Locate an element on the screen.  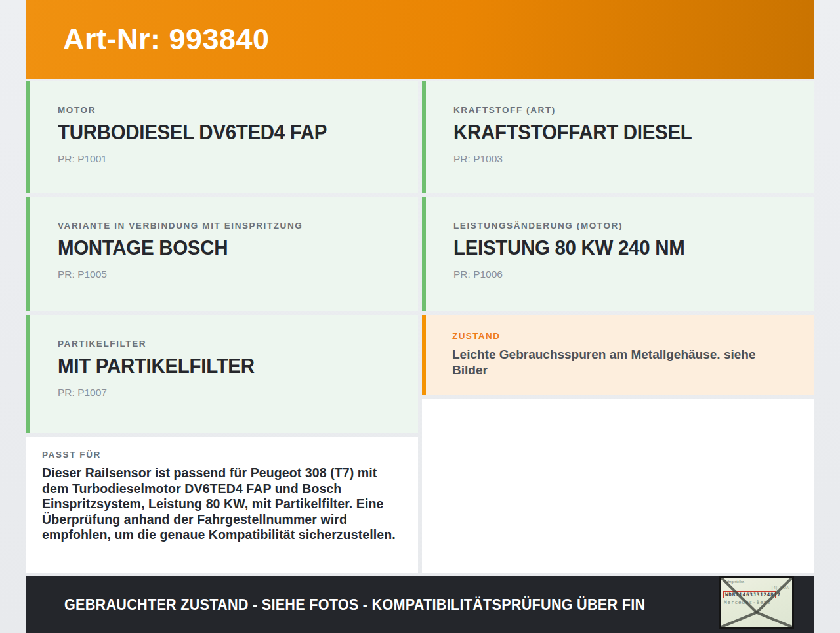
spec-pr-code: PR: P1007 is located at coordinates (226, 393).